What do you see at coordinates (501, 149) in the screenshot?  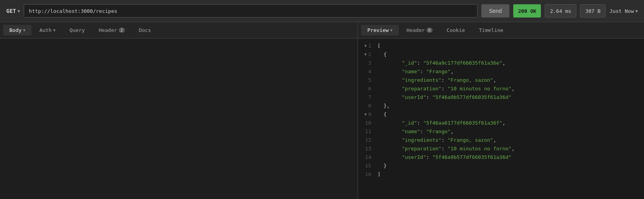 I see `code-line: 13 "preparation": "10 minutos no forno",` at bounding box center [501, 149].